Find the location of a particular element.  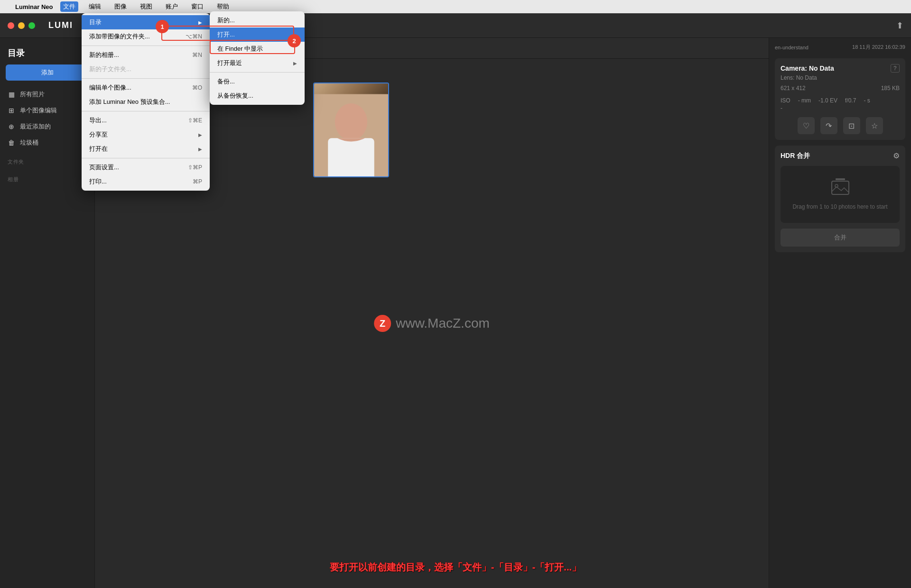

open-in-label: 打开在 is located at coordinates (99, 149).